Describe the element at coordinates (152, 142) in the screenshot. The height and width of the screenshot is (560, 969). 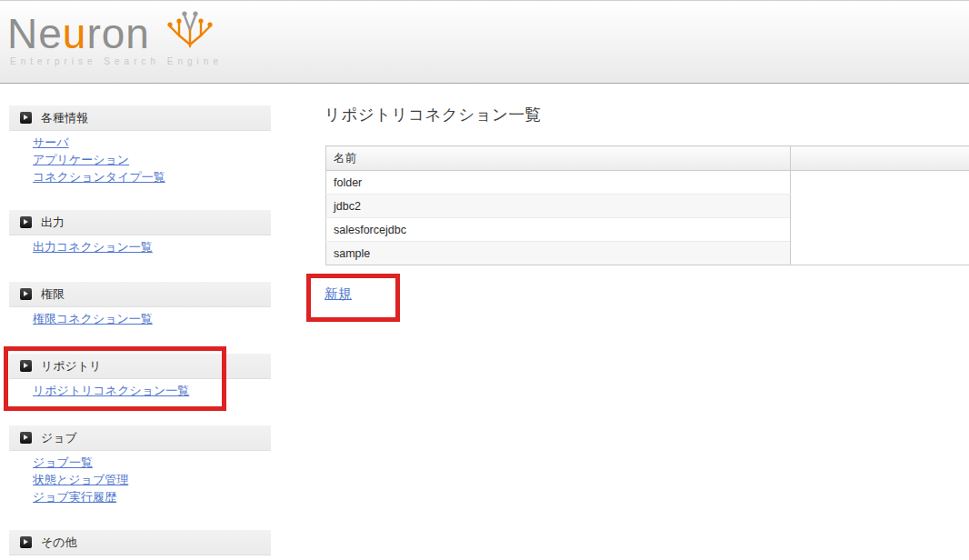
I see `sidebar-link-server: サーバ` at that location.